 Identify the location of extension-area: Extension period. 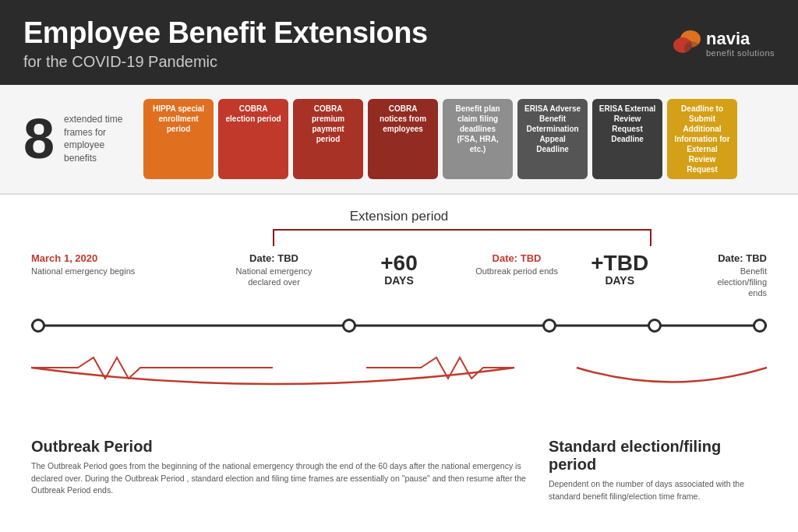
(399, 231).